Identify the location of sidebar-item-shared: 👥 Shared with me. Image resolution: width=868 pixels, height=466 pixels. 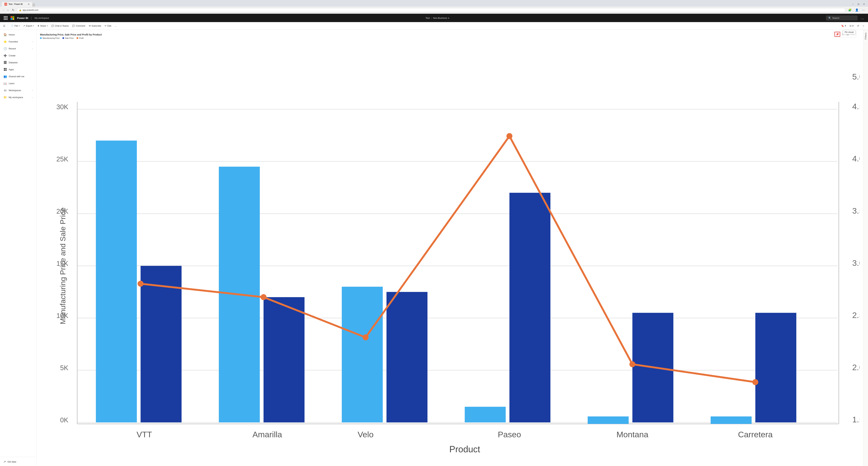
(18, 76).